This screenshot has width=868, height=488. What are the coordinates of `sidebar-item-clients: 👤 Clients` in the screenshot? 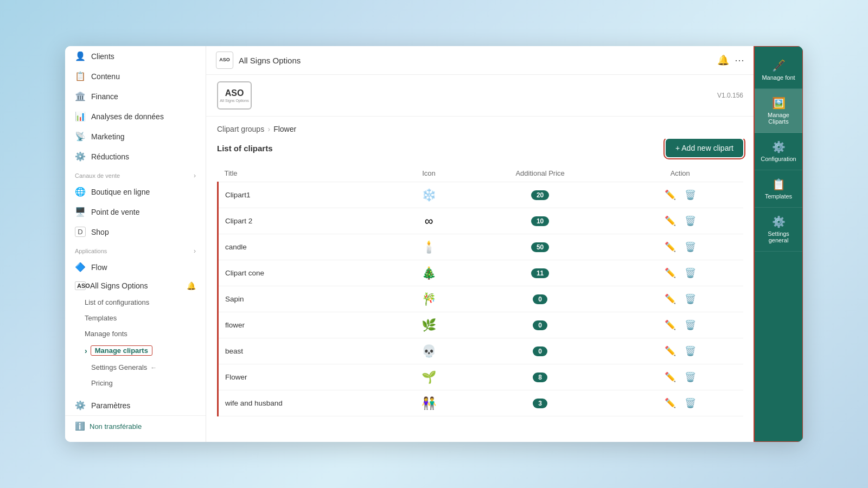 It's located at (136, 56).